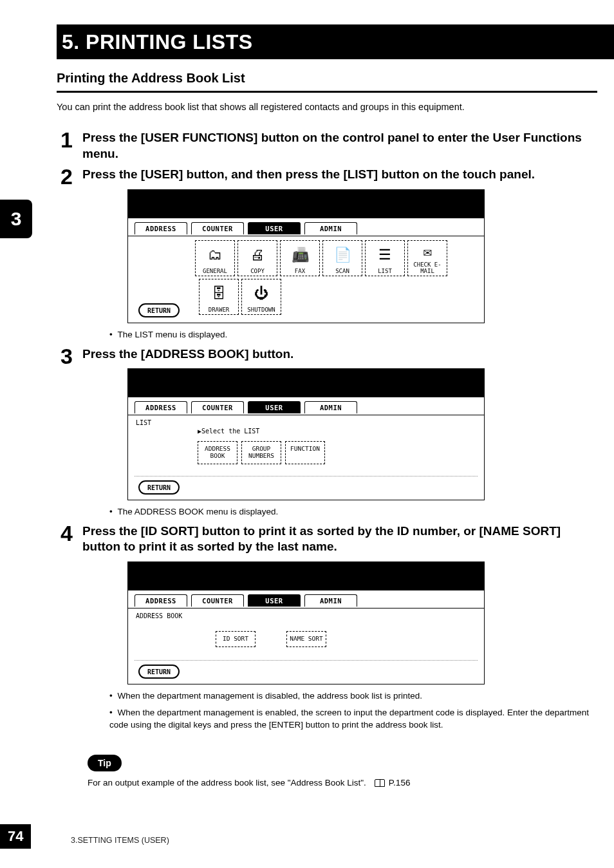 The height and width of the screenshot is (868, 614). What do you see at coordinates (257, 258) in the screenshot?
I see `copy-button: 🖨 COPY` at bounding box center [257, 258].